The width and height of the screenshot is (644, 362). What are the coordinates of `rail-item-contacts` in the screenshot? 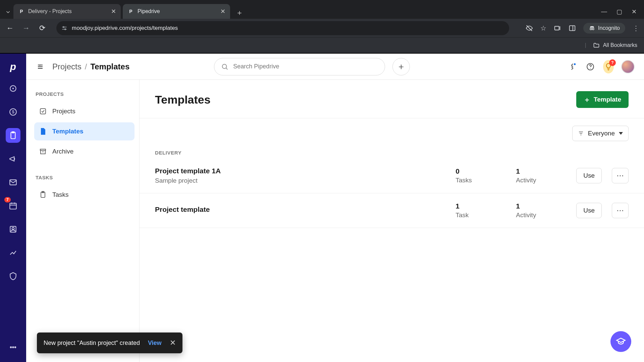 It's located at (13, 229).